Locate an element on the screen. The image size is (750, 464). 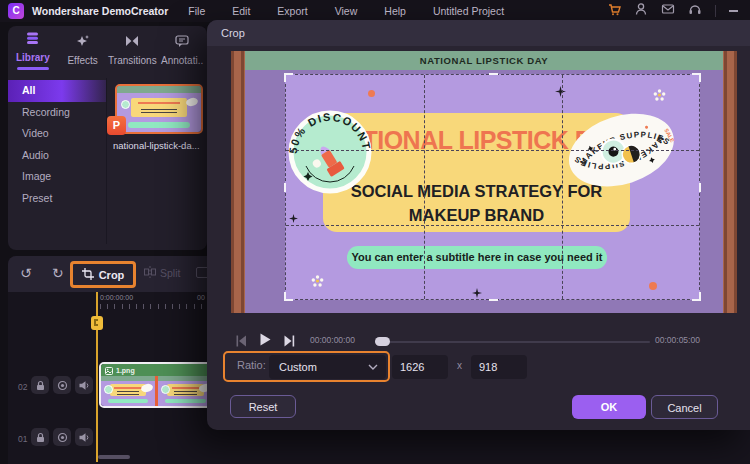
crop-handle-tl is located at coordinates (288, 78).